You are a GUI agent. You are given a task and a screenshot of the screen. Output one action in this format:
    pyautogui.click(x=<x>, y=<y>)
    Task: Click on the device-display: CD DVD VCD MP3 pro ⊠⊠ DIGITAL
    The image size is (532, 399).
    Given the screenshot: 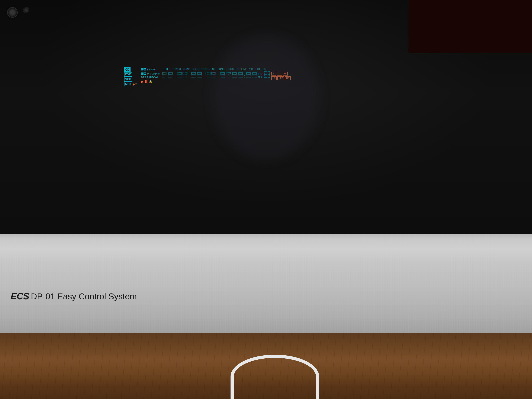 What is the action you would take?
    pyautogui.click(x=328, y=77)
    